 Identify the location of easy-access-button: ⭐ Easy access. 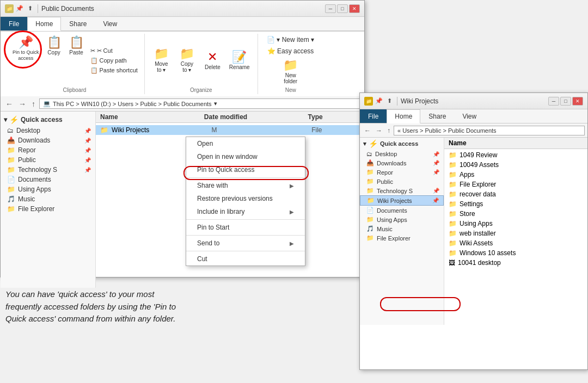
(291, 51).